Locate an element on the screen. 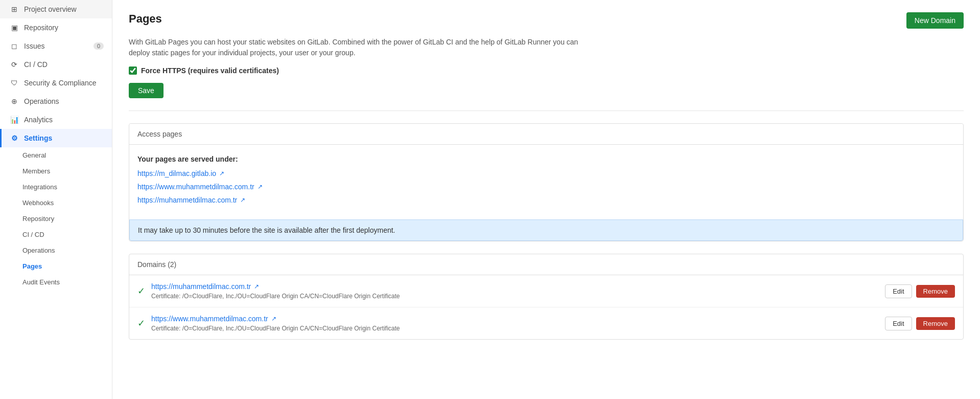 The width and height of the screenshot is (980, 399). domain-link-1: https://muhammetdilmac.com.tr ↗ is located at coordinates (515, 286).